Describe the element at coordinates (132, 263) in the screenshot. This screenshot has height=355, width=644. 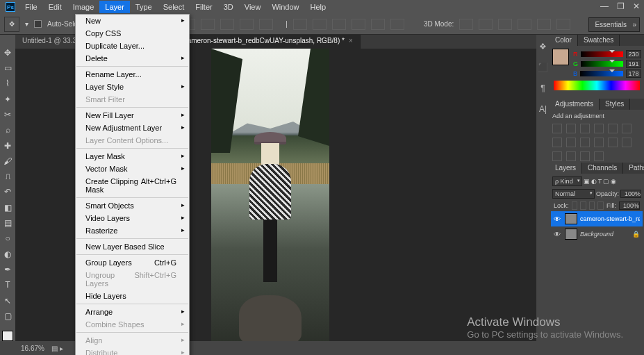
I see `menu-item-group-layers: Group LayersCtrl+G` at that location.